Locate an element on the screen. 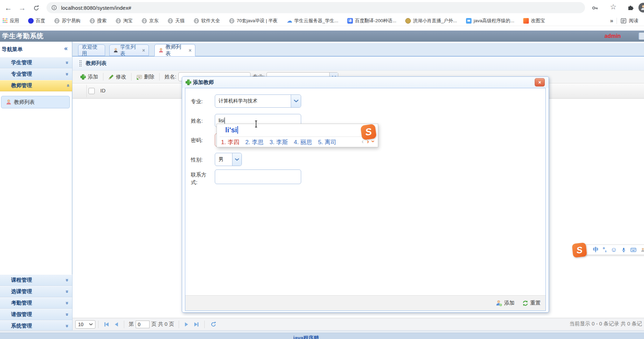  url-text: localhost:8080/system/index# is located at coordinates (96, 8).